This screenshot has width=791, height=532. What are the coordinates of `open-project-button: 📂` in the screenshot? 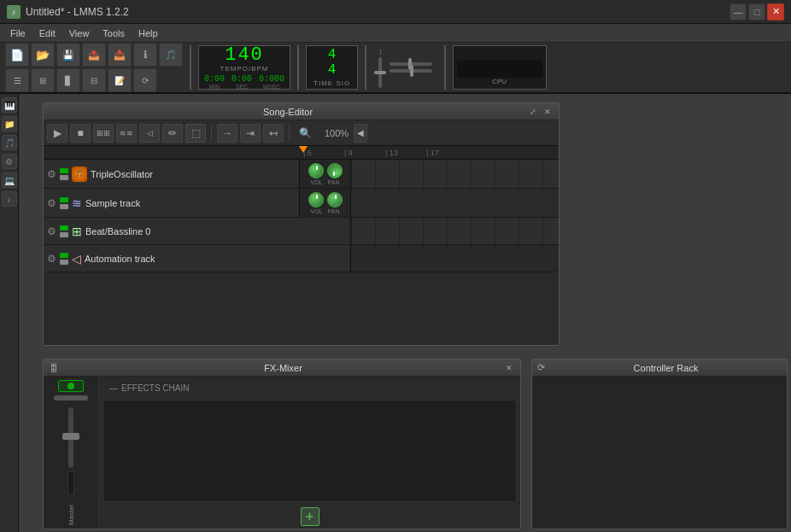 It's located at (43, 55).